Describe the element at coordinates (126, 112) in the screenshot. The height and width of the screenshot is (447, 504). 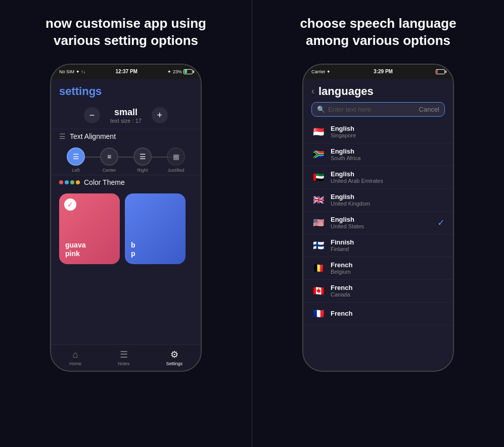
I see `size-name: small` at that location.